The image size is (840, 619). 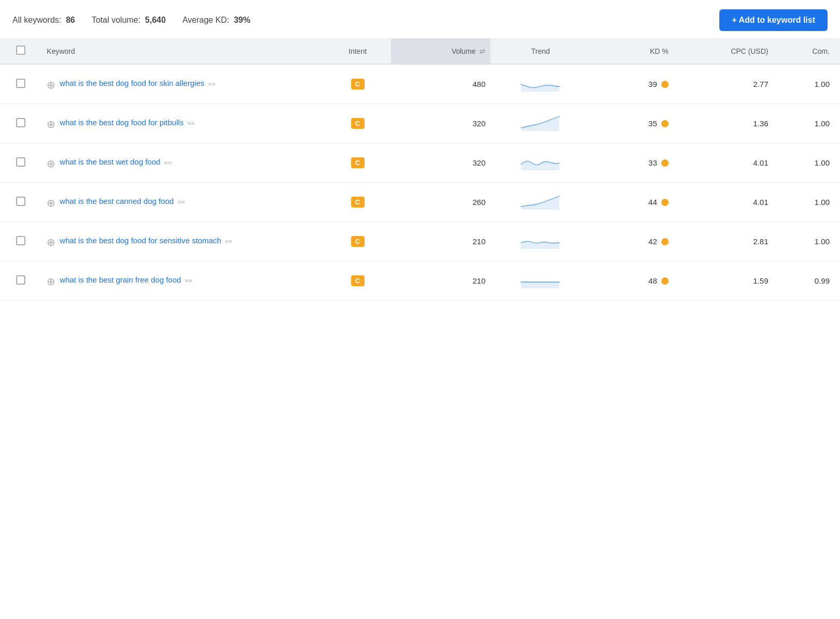 What do you see at coordinates (441, 202) in the screenshot?
I see `row-volume-cell: 260` at bounding box center [441, 202].